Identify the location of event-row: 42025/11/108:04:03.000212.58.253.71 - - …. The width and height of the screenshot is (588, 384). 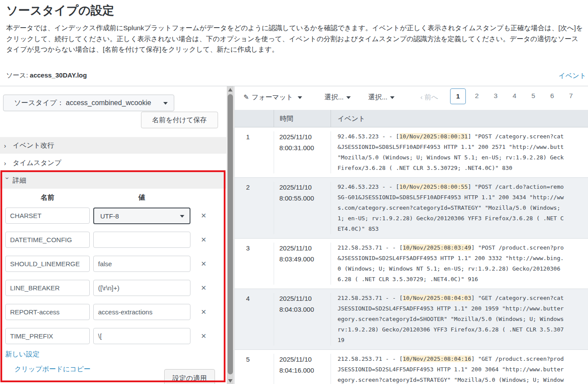
(412, 320).